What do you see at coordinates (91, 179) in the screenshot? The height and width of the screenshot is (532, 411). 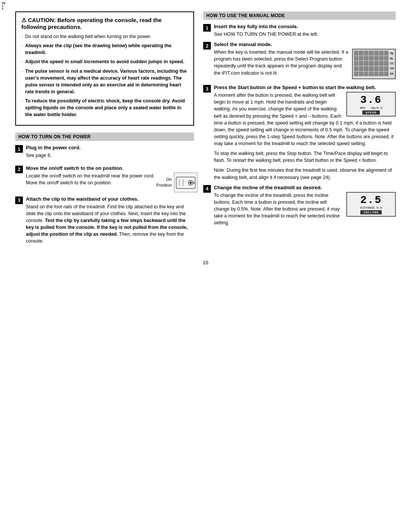 I see `step-2-body: Locate the on/off switch on the treadmil…` at bounding box center [91, 179].